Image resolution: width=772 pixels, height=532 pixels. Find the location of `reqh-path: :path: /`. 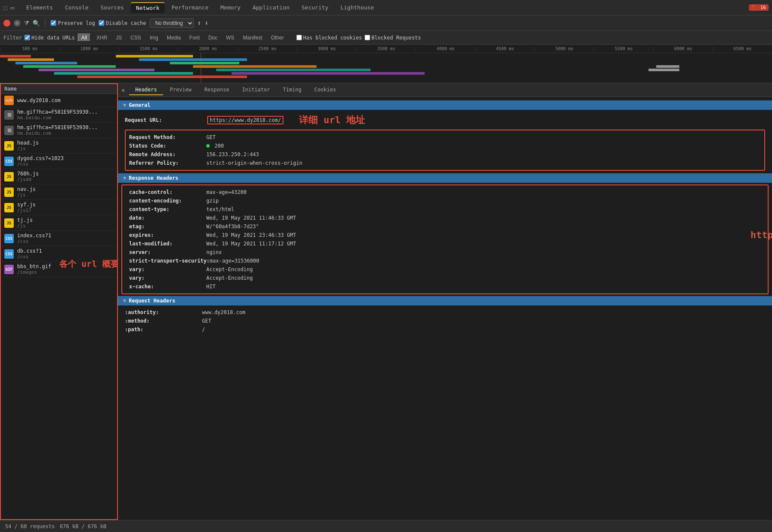

reqh-path: :path: / is located at coordinates (445, 329).